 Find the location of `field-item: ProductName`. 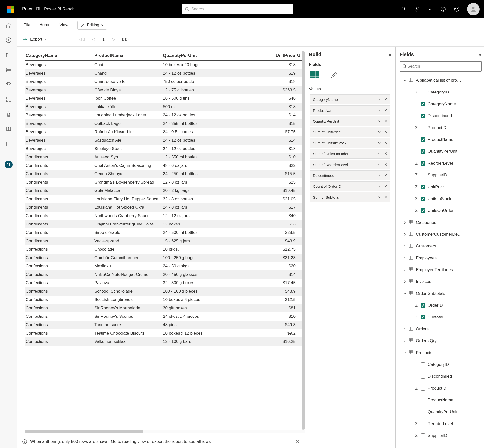

field-item: ProductName is located at coordinates (441, 140).